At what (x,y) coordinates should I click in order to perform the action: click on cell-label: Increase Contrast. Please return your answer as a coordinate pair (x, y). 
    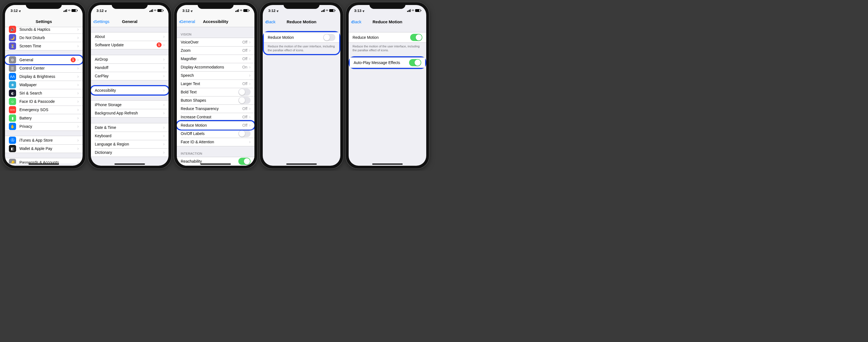
    Looking at the image, I should click on (212, 117).